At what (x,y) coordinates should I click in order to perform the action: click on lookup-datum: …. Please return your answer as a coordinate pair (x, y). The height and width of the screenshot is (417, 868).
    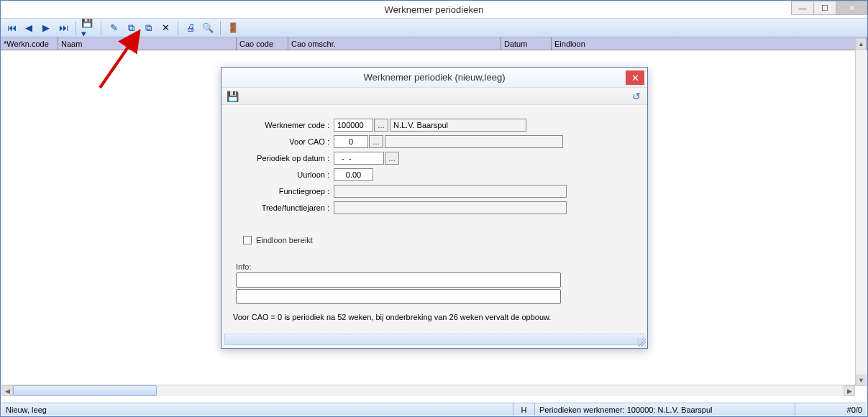
    Looking at the image, I should click on (392, 158).